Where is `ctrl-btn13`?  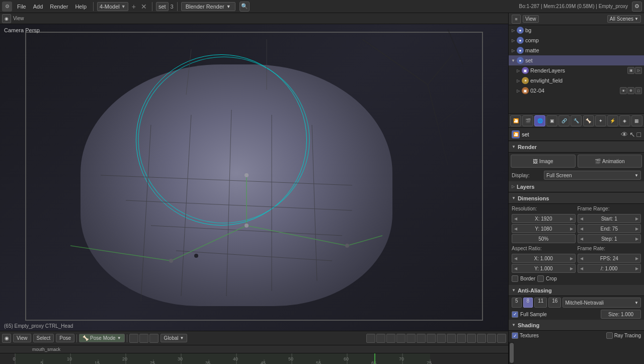
ctrl-btn13 is located at coordinates (492, 338).